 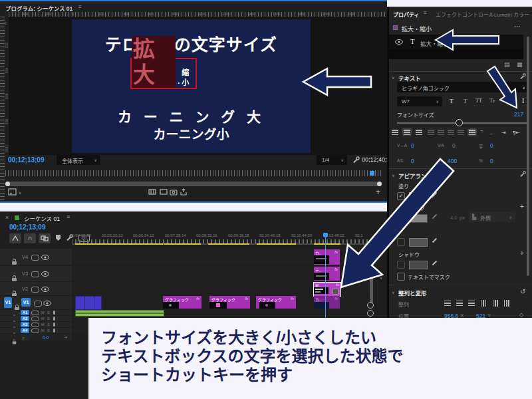 What do you see at coordinates (479, 101) in the screenshot?
I see `all-caps-button: TT` at bounding box center [479, 101].